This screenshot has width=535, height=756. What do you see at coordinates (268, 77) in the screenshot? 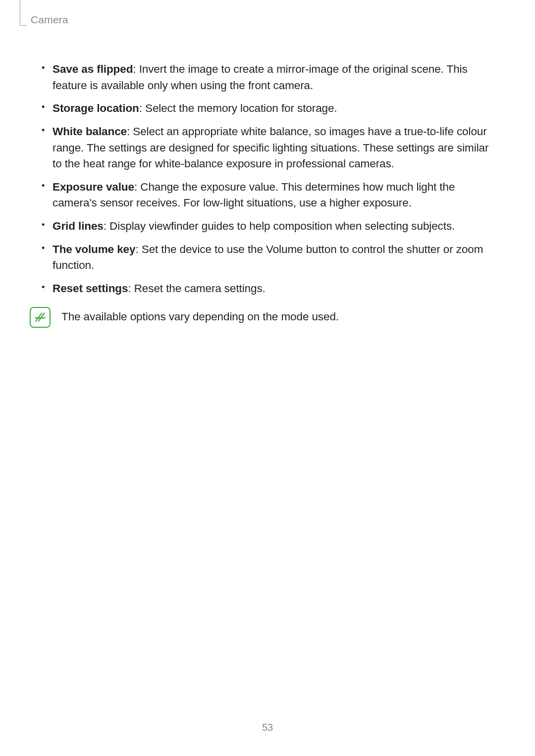
I see `list-item: Save as flipped: Invert the image to cre…` at bounding box center [268, 77].